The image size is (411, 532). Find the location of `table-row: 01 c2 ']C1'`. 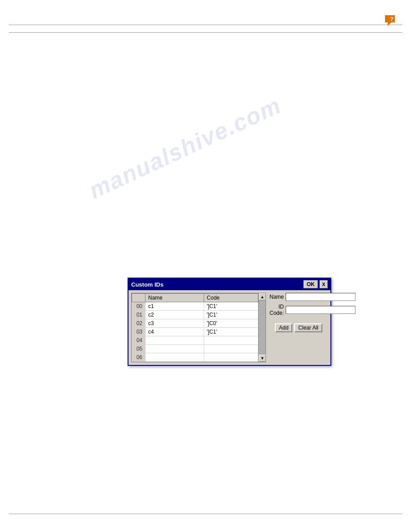

table-row: 01 c2 ']C1' is located at coordinates (195, 315).